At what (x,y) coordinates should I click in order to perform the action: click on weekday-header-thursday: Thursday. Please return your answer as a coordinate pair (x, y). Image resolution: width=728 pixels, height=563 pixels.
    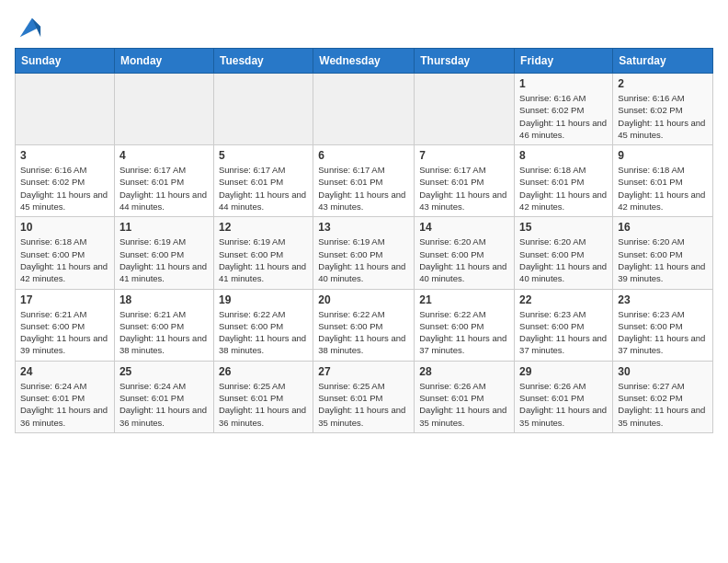
    Looking at the image, I should click on (465, 61).